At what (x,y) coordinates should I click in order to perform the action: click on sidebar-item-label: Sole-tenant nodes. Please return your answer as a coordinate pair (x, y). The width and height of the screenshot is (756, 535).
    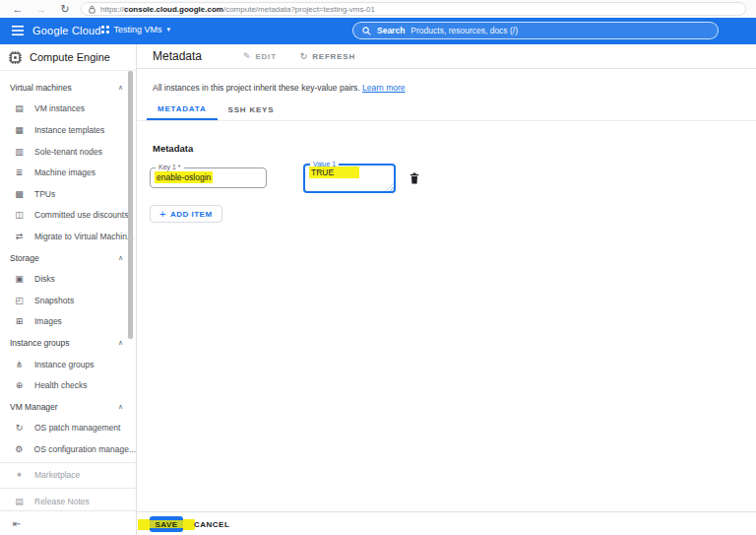
    Looking at the image, I should click on (69, 152).